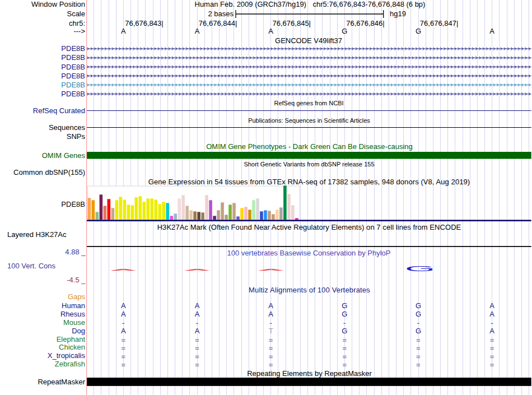 This screenshot has width=532, height=395. What do you see at coordinates (64, 156) in the screenshot?
I see `svg-text: OMIM Genes` at bounding box center [64, 156].